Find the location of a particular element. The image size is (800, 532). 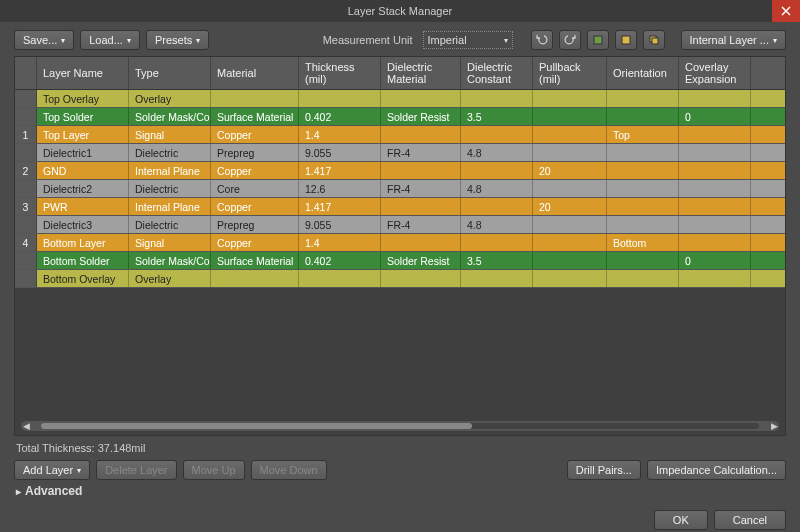

internal-layer-dropdown: Internal Layer ...▾ is located at coordinates (734, 40).